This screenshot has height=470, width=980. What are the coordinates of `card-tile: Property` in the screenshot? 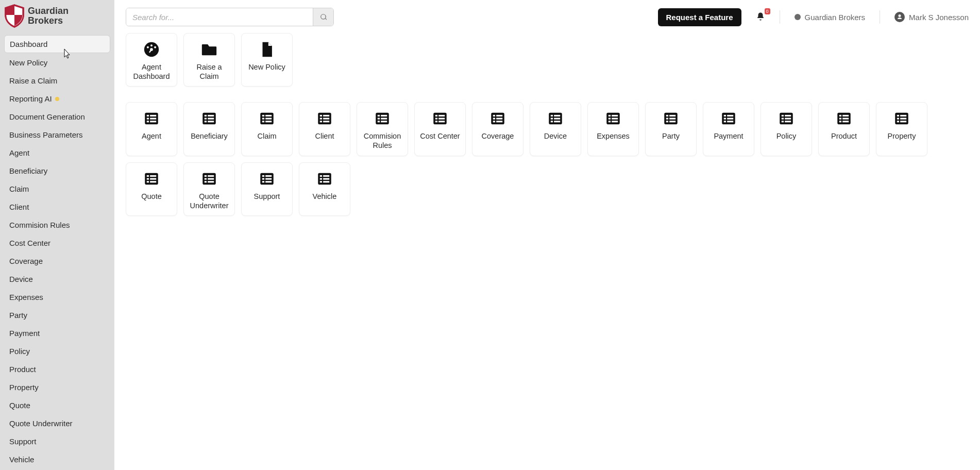 It's located at (902, 129).